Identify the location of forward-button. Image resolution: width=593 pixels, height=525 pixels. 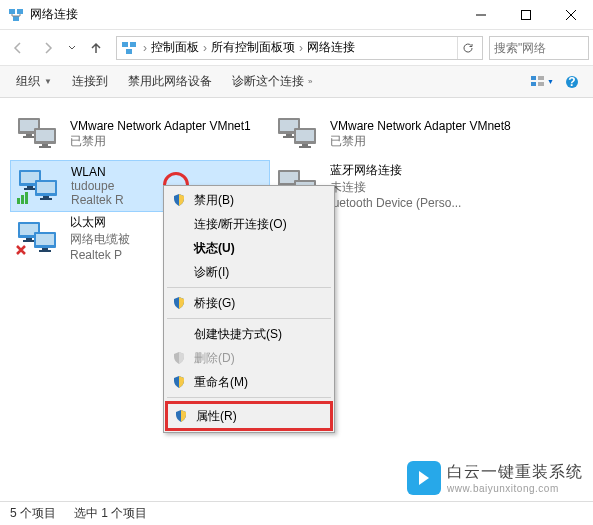
(48, 48).